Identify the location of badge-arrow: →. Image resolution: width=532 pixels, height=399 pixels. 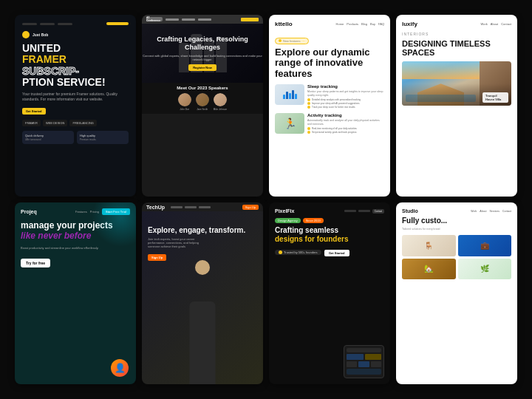
(304, 41).